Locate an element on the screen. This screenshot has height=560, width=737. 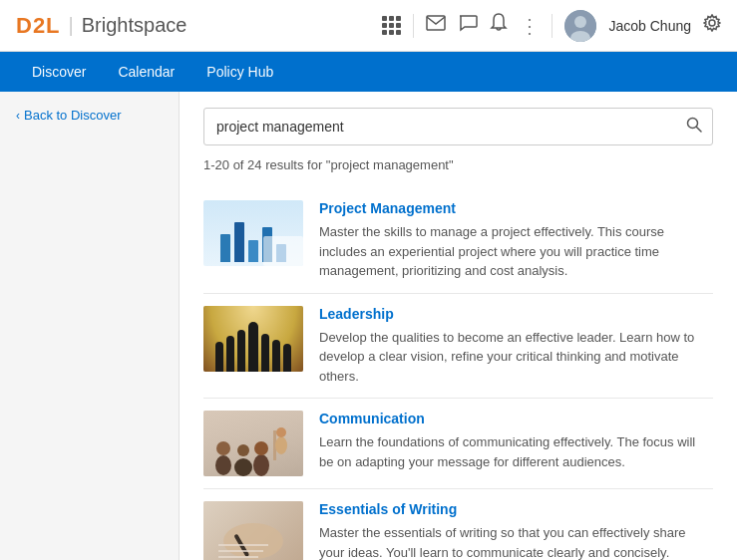
nav-calendar: Calendar is located at coordinates (146, 72).